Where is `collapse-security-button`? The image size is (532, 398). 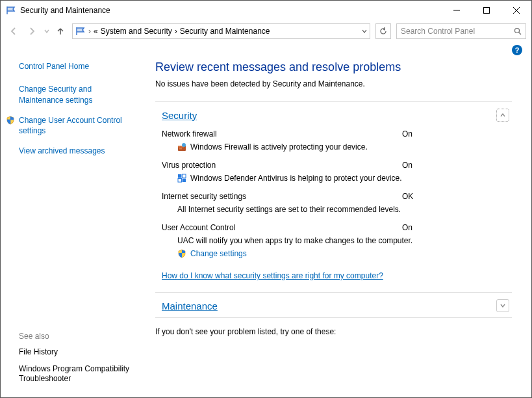 collapse-security-button is located at coordinates (503, 115).